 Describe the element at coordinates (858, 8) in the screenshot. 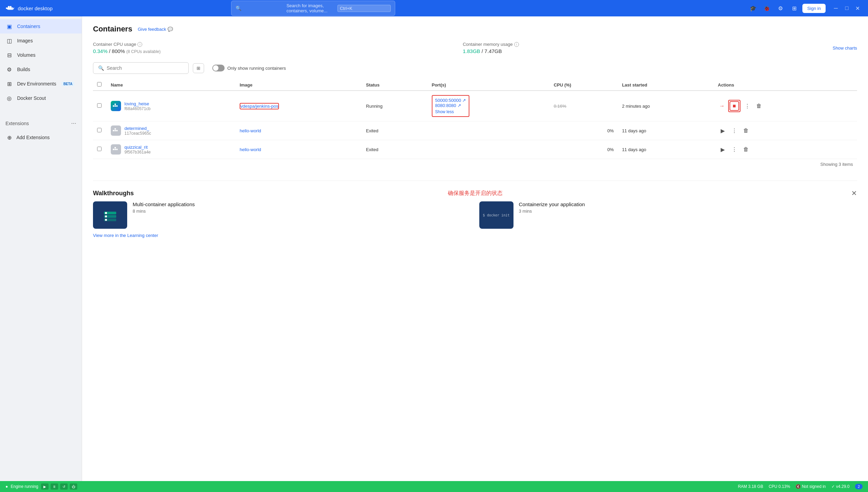

I see `close-button: ✕` at that location.